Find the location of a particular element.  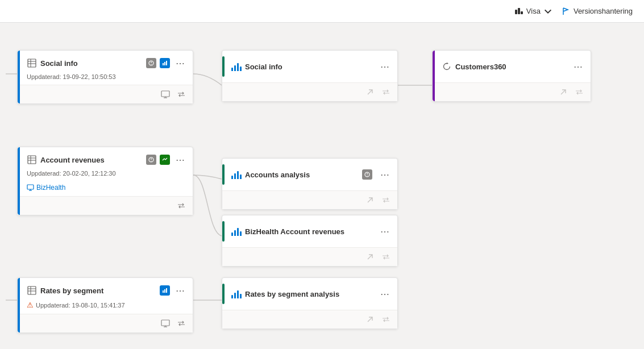

flag-icon is located at coordinates (566, 11).